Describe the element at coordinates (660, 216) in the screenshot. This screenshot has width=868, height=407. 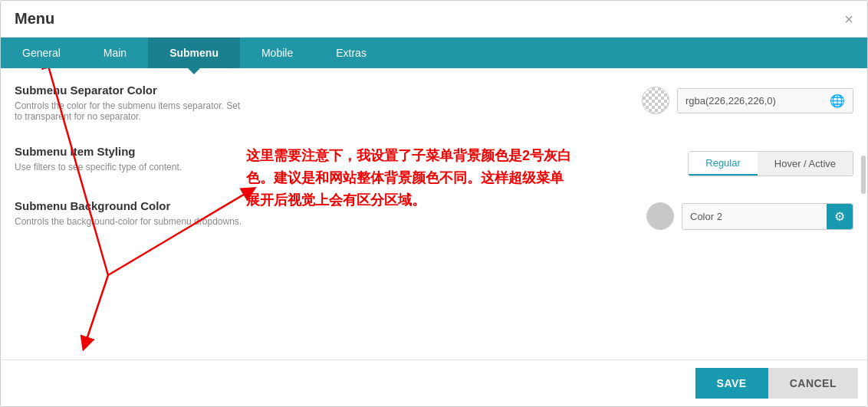
I see `bg-color-circle` at that location.